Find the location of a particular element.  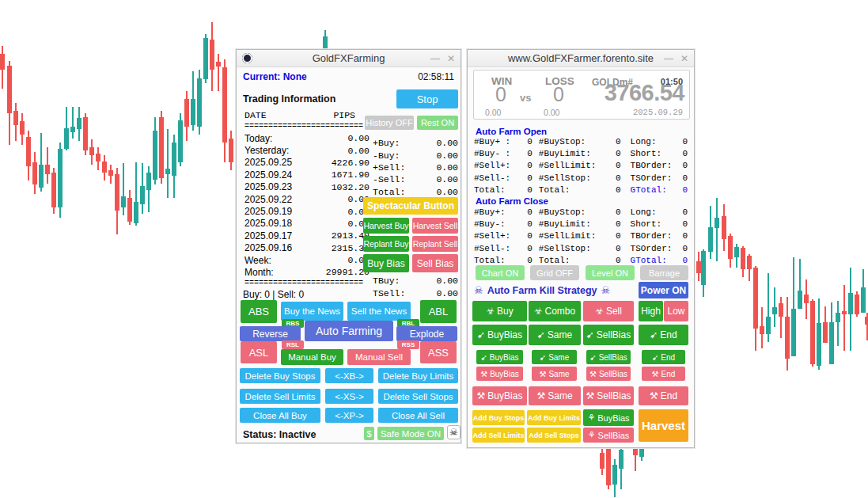

sell-bias-button: Sell Bias is located at coordinates (435, 263).